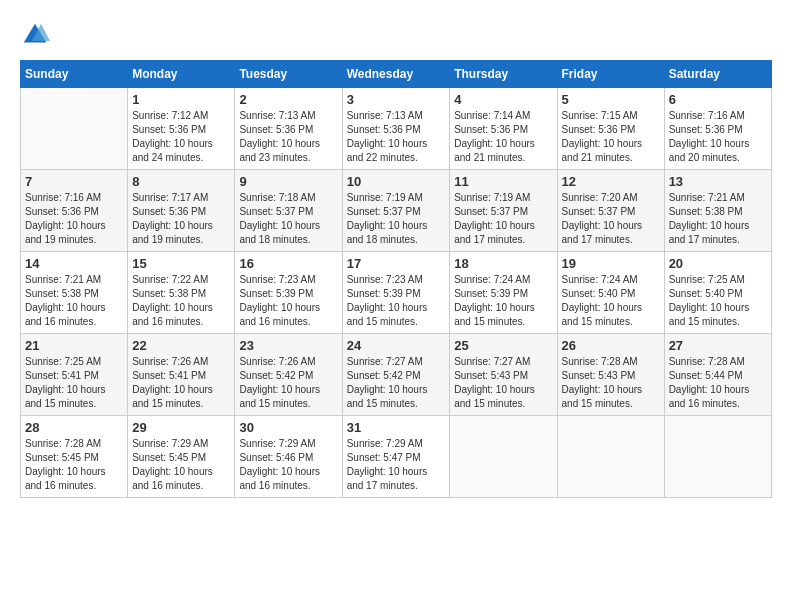  Describe the element at coordinates (74, 428) in the screenshot. I see `day-number: 28` at that location.